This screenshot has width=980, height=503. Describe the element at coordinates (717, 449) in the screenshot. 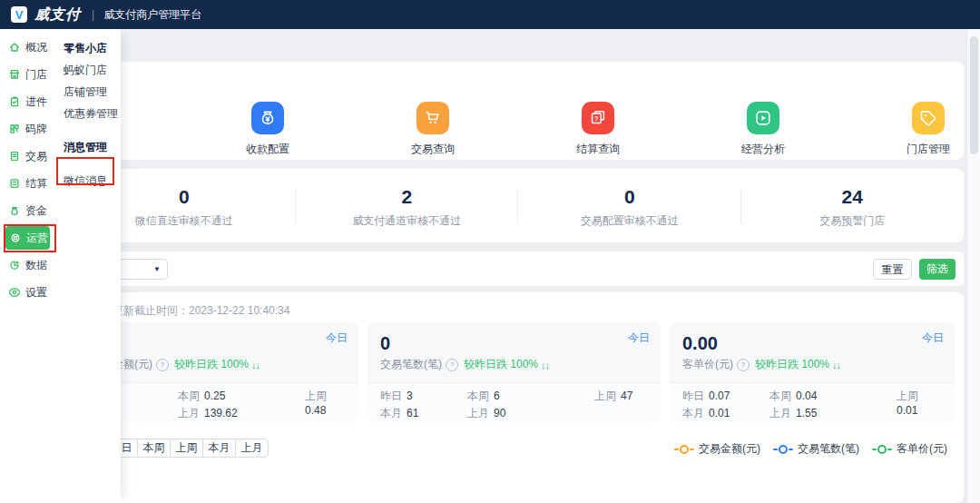

I see `legend-transaction-amount: 交易金额(元)` at that location.